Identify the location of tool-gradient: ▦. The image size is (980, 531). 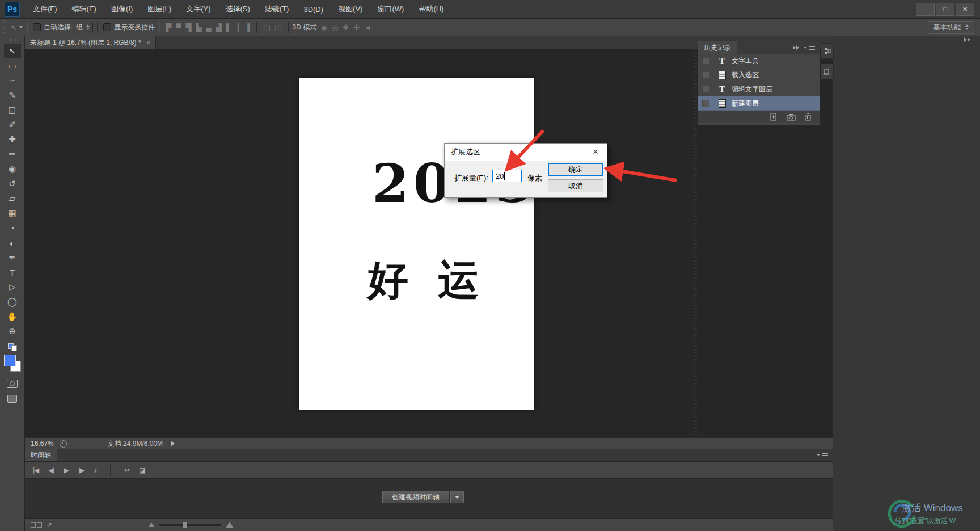
(12, 213).